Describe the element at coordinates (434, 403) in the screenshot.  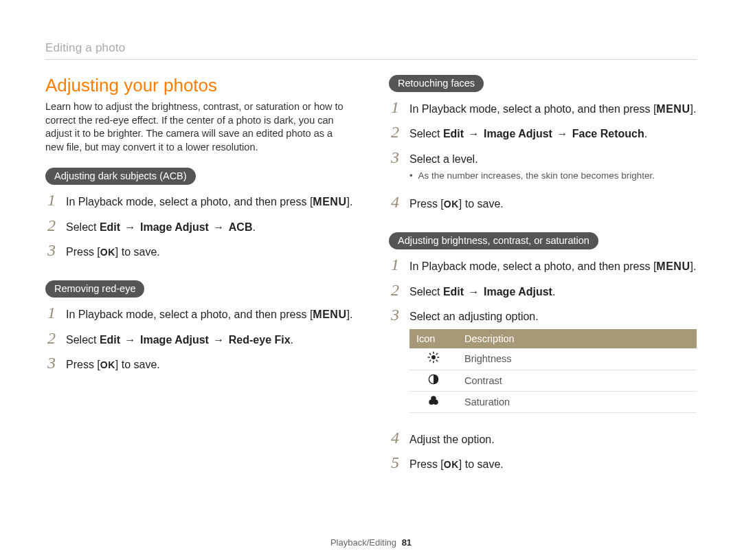
I see `saturation-icon` at that location.